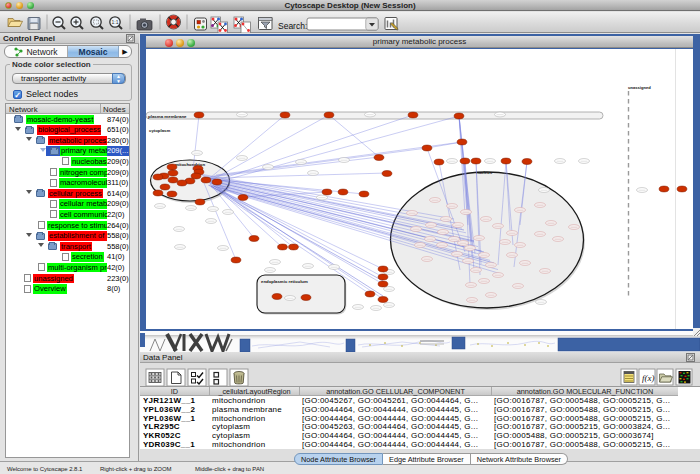 The height and width of the screenshot is (474, 700). Describe the element at coordinates (484, 172) in the screenshot. I see `svg-text: nucleus` at that location.